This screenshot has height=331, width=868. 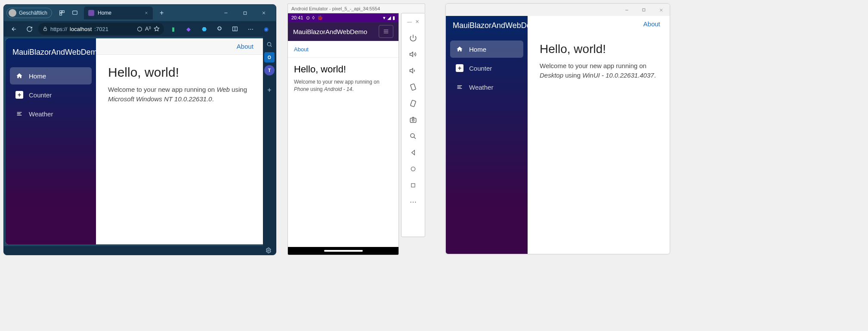 What do you see at coordinates (661, 10) in the screenshot?
I see `desktop-close-button` at bounding box center [661, 10].